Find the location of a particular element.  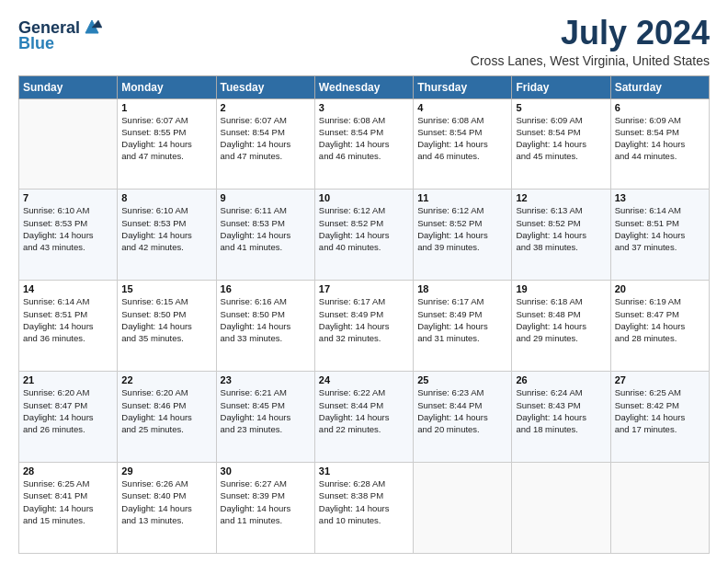

day-number: 22 is located at coordinates (166, 380).